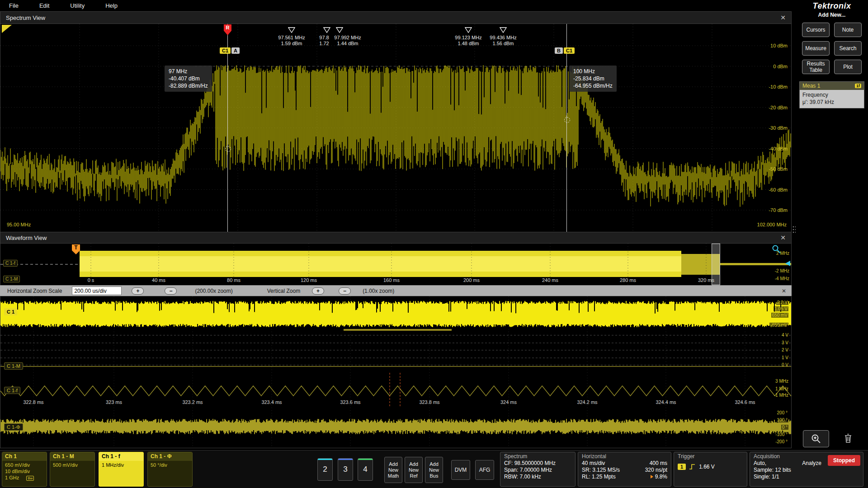 This screenshot has height=488, width=868. Describe the element at coordinates (848, 438) in the screenshot. I see `trash-button` at that location.